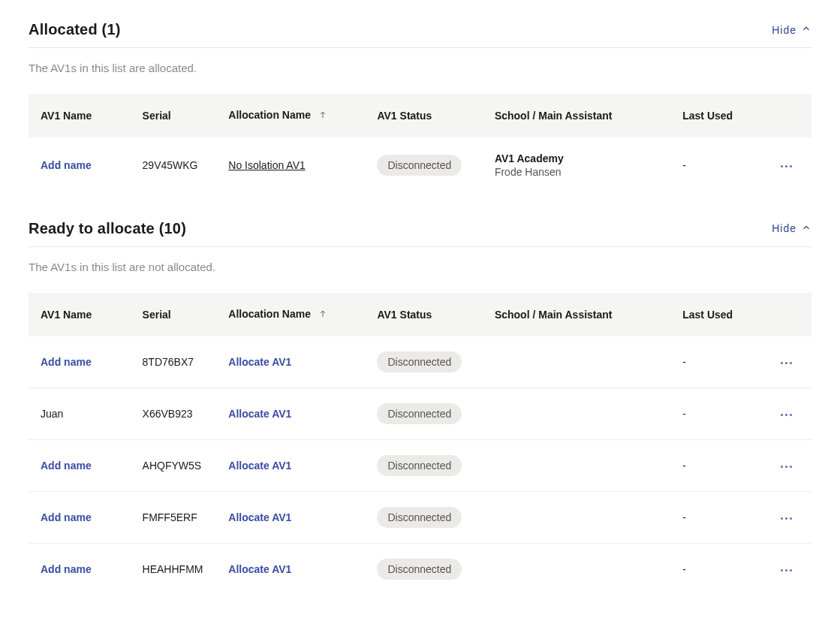 The image size is (840, 621). What do you see at coordinates (420, 413) in the screenshot?
I see `table-row: JuanX66VB923Allocate AV1Disconnected-` at bounding box center [420, 413].